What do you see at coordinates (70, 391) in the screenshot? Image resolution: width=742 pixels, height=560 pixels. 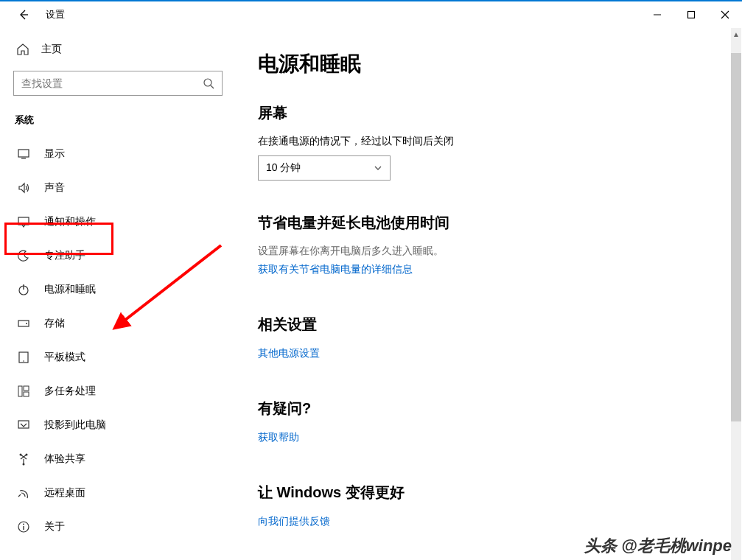 I see `sidebar-item-label: 多任务处理` at bounding box center [70, 391].